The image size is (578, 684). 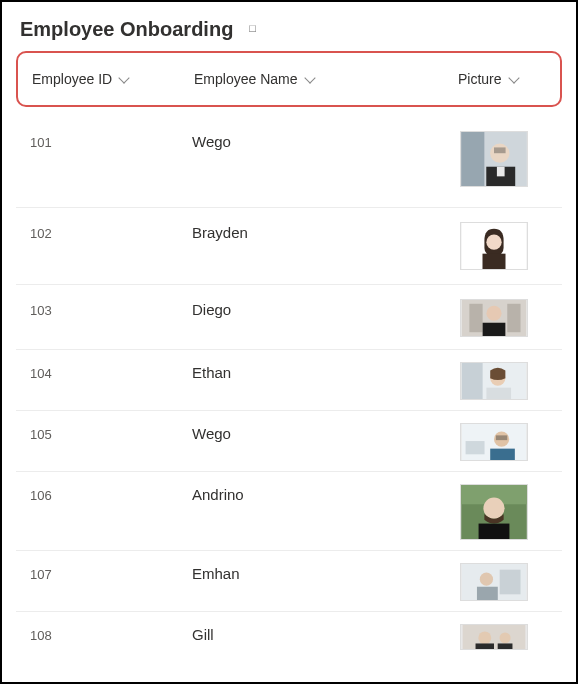 What do you see at coordinates (289, 510) in the screenshot?
I see `table-row: 106 Andrino` at bounding box center [289, 510].